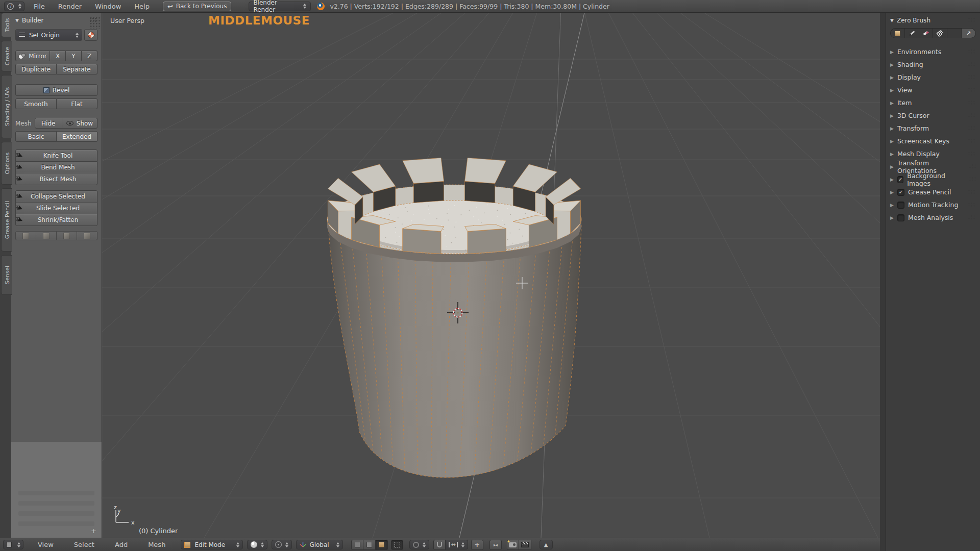 The image size is (980, 551). I want to click on proportional-edit-dropdown, so click(420, 545).